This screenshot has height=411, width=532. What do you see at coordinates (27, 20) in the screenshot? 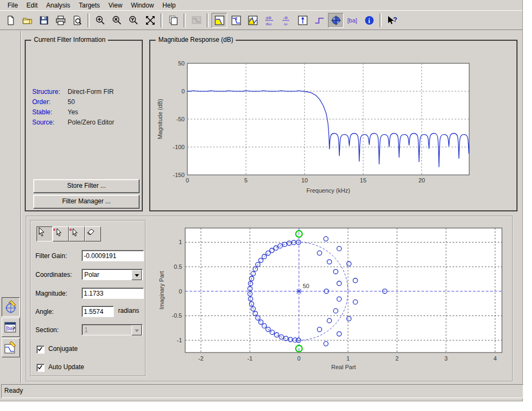
I see `open-file-button` at bounding box center [27, 20].